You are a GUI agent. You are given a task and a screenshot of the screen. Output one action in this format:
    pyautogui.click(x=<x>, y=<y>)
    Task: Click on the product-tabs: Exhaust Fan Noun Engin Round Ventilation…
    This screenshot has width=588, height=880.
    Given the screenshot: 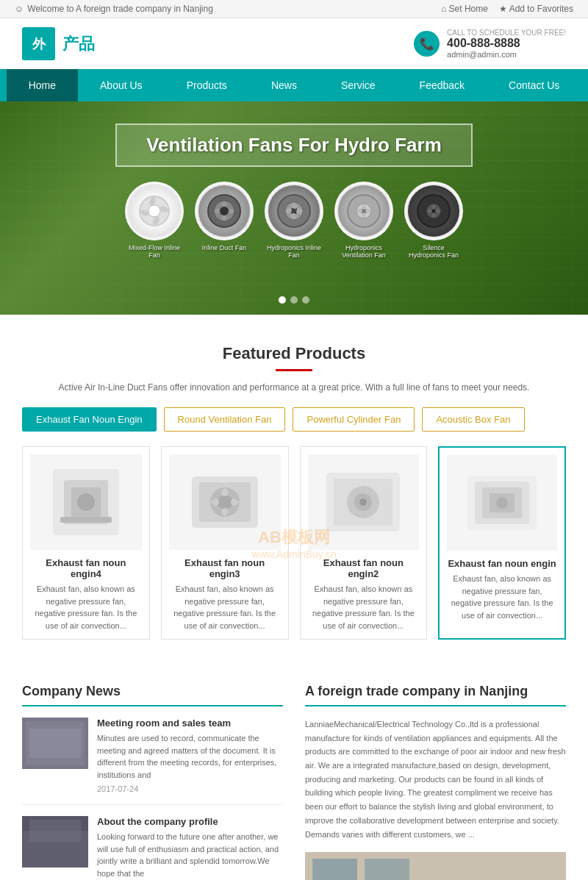 What is the action you would take?
    pyautogui.click(x=294, y=419)
    